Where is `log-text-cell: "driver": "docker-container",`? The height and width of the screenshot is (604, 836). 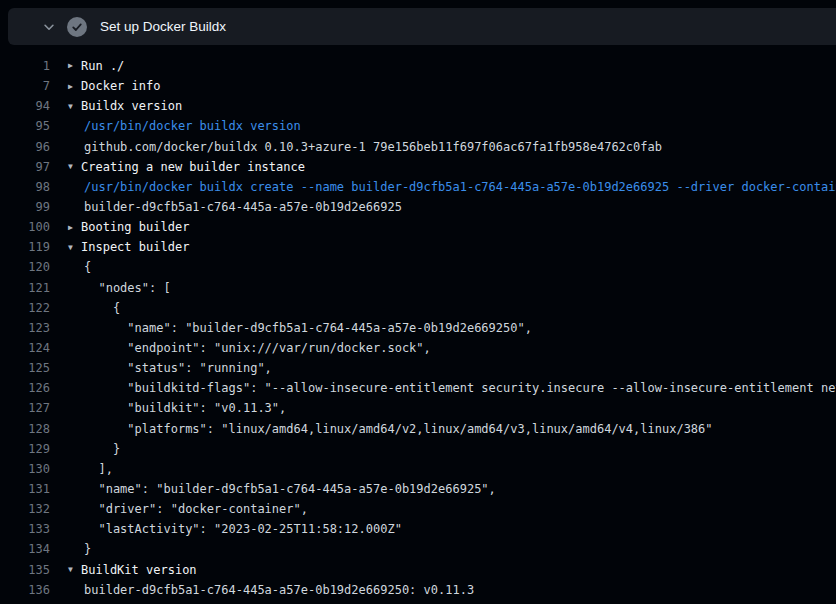 log-text-cell: "driver": "docker-container", is located at coordinates (179, 509).